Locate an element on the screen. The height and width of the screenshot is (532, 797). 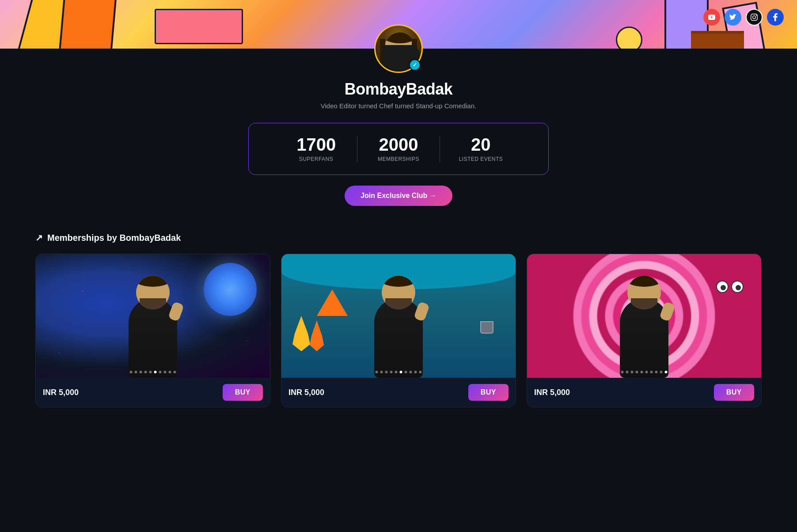
card-price-3: INR 5,000 is located at coordinates (552, 392).